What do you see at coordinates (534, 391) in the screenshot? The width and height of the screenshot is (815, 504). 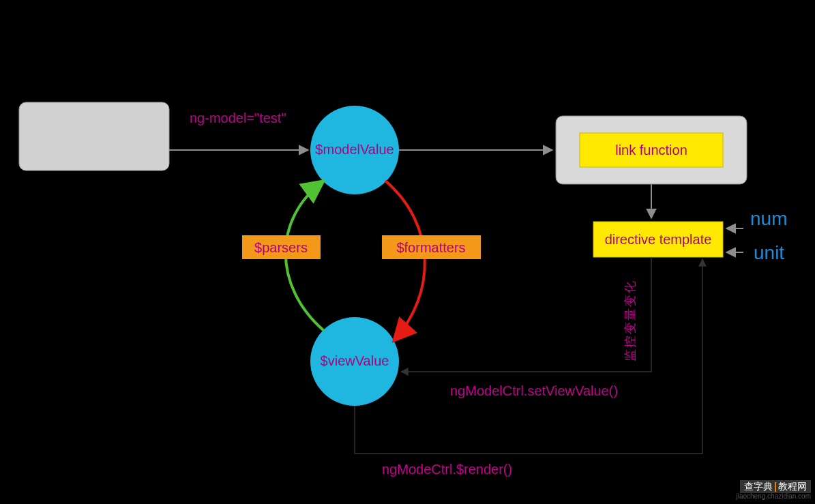 I see `set-view-value-label: ngModelCtrl.setViewValue()` at bounding box center [534, 391].